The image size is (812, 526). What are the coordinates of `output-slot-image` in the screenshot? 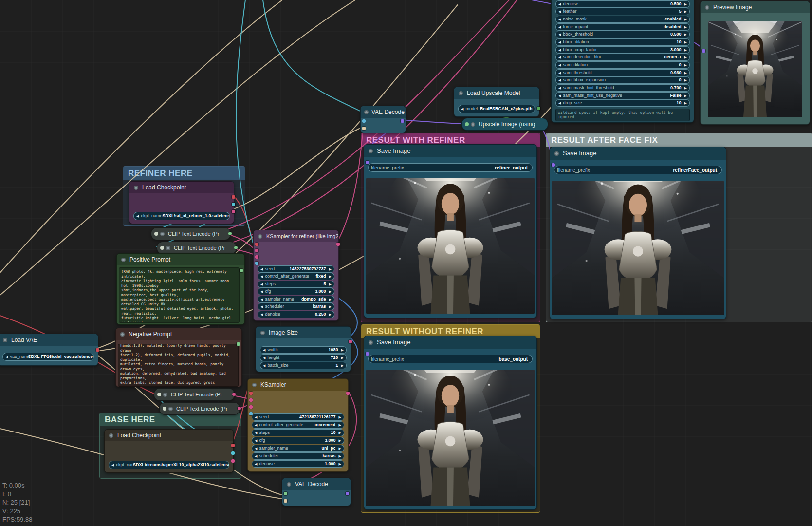 It's located at (402, 121).